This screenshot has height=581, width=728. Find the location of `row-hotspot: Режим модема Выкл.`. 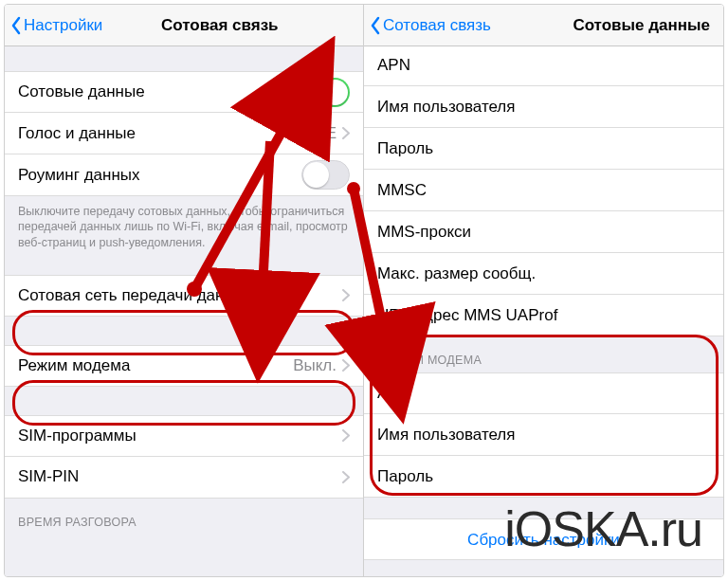

row-hotspot: Режим модема Выкл. is located at coordinates (184, 366).